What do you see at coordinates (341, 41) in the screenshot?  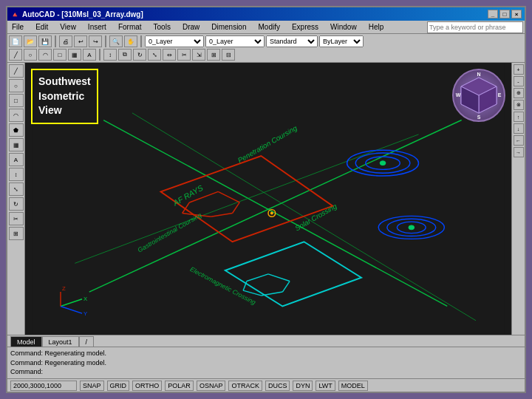 I see `color-select: ByLayer` at bounding box center [341, 41].